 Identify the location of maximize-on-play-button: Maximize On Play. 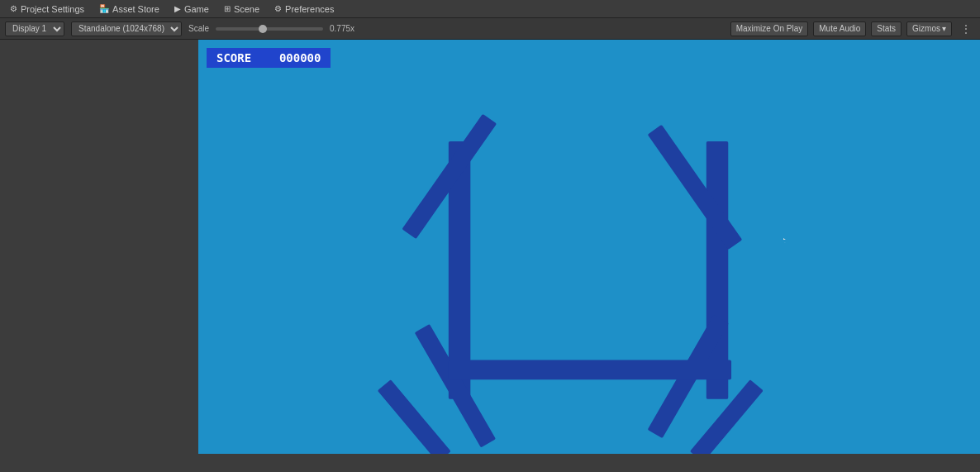
(770, 29).